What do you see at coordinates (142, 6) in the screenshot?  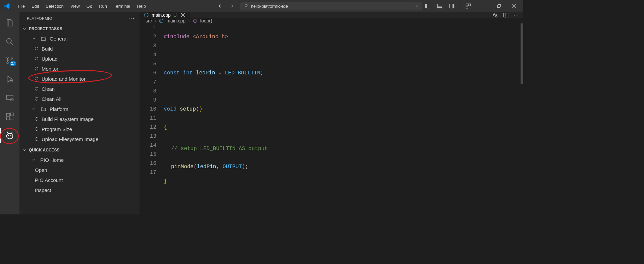 I see `menu-help: Help` at bounding box center [142, 6].